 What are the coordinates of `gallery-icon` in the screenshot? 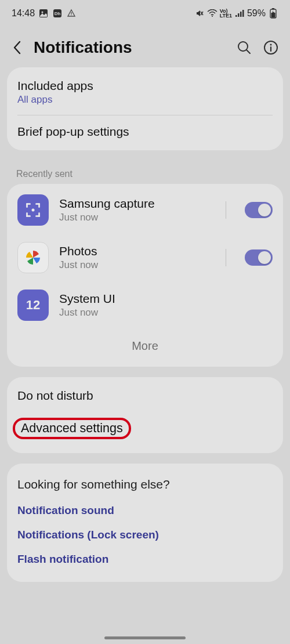 It's located at (44, 13).